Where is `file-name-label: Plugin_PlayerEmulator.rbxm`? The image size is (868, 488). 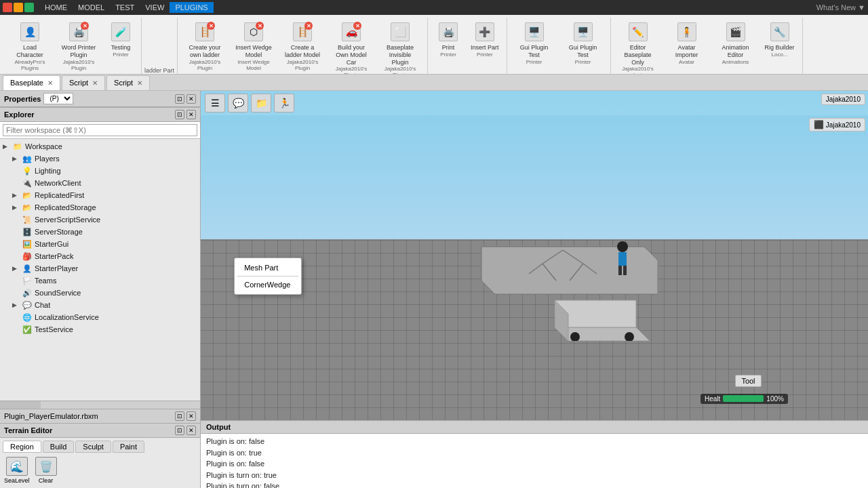 file-name-label: Plugin_PlayerEmulator.rbxm is located at coordinates (52, 416).